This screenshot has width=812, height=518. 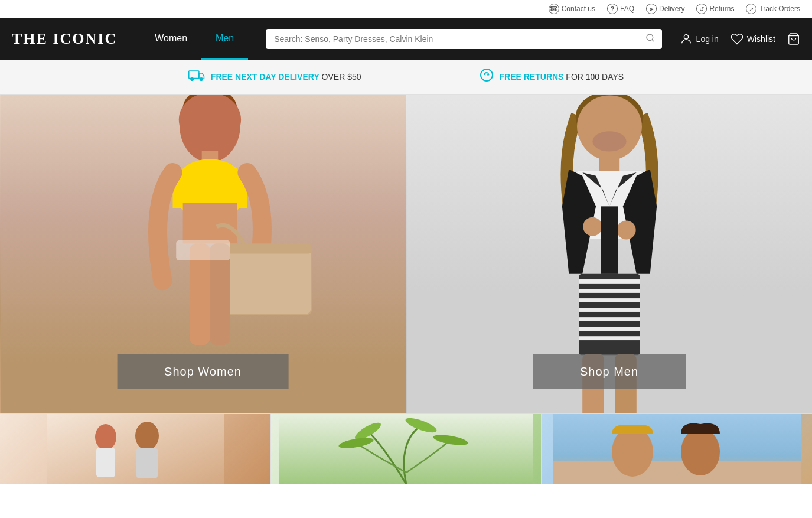 I want to click on nav-men: Men, so click(x=224, y=39).